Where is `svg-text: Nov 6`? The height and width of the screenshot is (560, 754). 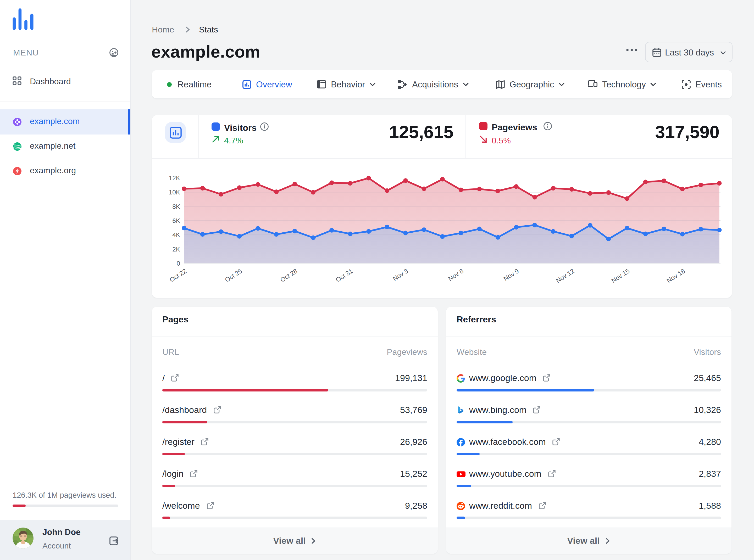 svg-text: Nov 6 is located at coordinates (456, 275).